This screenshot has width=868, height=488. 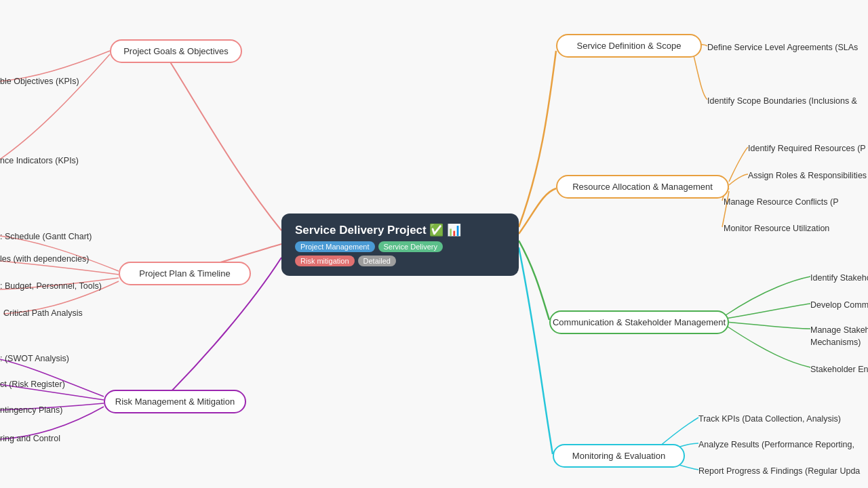 I want to click on node-goals: Project Goals & Objectives, so click(x=176, y=52).